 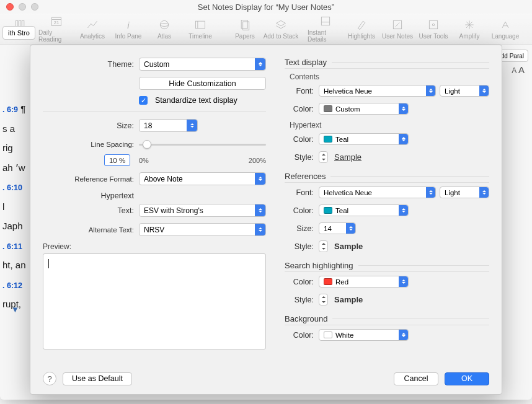 I want to click on toolbar-daily-reading: 21Daily Reading, so click(x=56, y=29).